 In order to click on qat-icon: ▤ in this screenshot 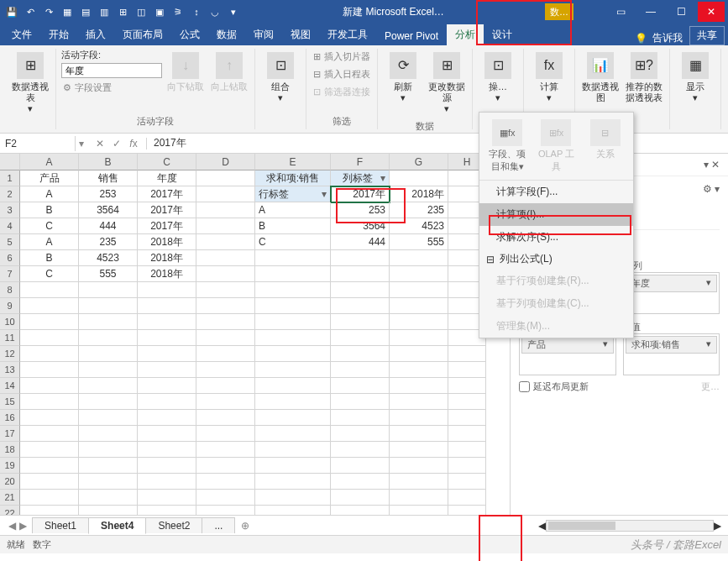, I will do `click(86, 12)`.